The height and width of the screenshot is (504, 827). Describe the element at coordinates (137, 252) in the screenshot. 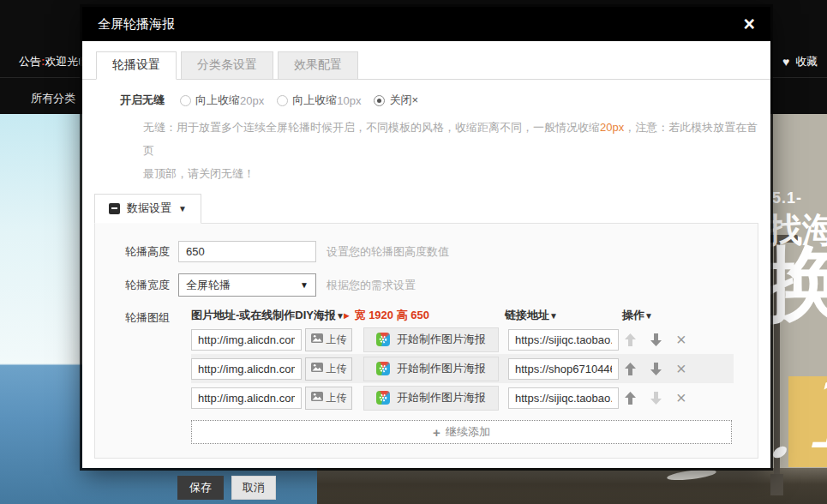

I see `carousel-height-label: 轮播高度` at that location.